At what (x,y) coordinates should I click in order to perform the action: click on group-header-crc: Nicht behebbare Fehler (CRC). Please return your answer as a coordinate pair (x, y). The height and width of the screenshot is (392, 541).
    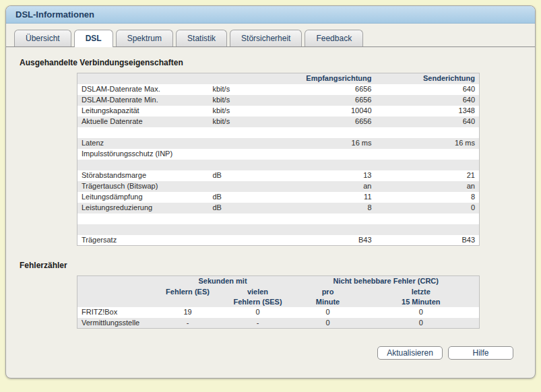
    Looking at the image, I should click on (387, 282).